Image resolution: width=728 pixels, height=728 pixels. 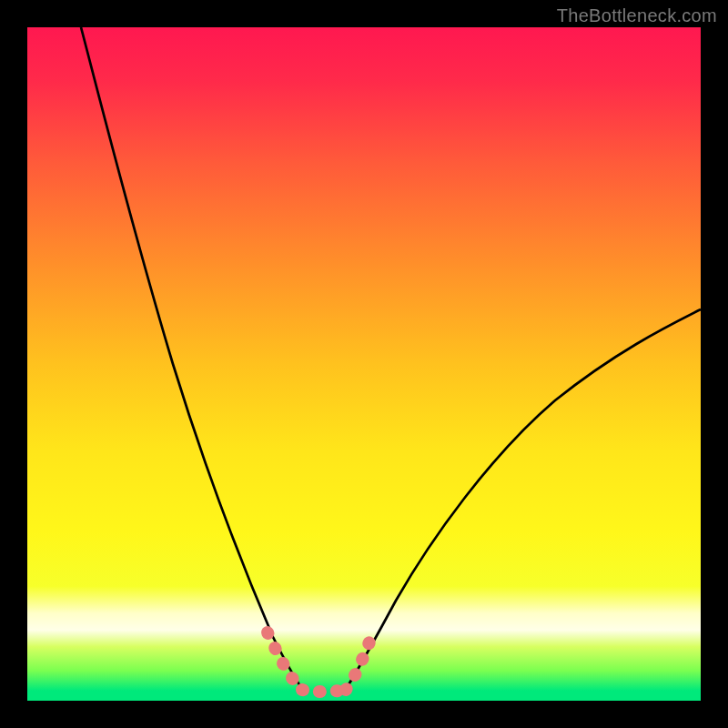 I want to click on pink-right-seg, so click(x=359, y=663).